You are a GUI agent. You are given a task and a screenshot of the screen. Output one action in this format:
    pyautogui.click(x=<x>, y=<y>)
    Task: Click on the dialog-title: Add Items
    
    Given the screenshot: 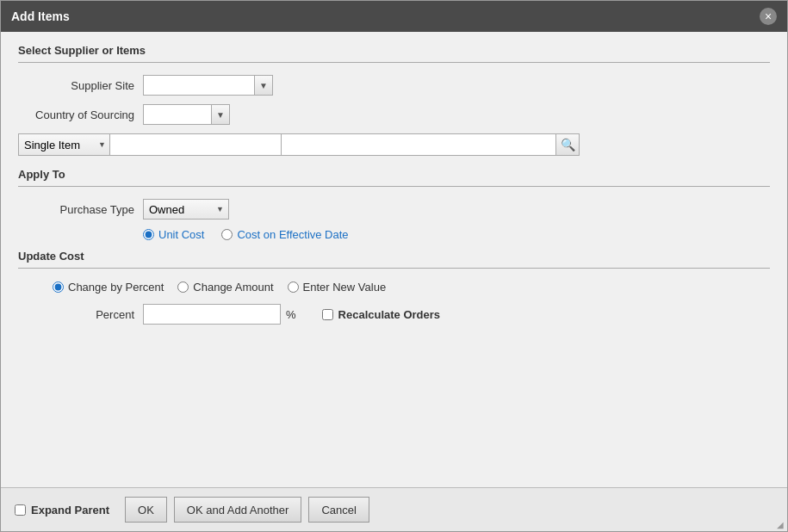 What is the action you would take?
    pyautogui.click(x=40, y=16)
    